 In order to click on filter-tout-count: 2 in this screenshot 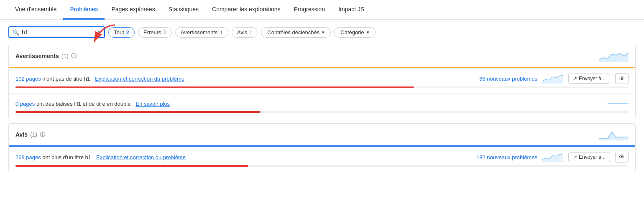, I will do `click(128, 33)`.